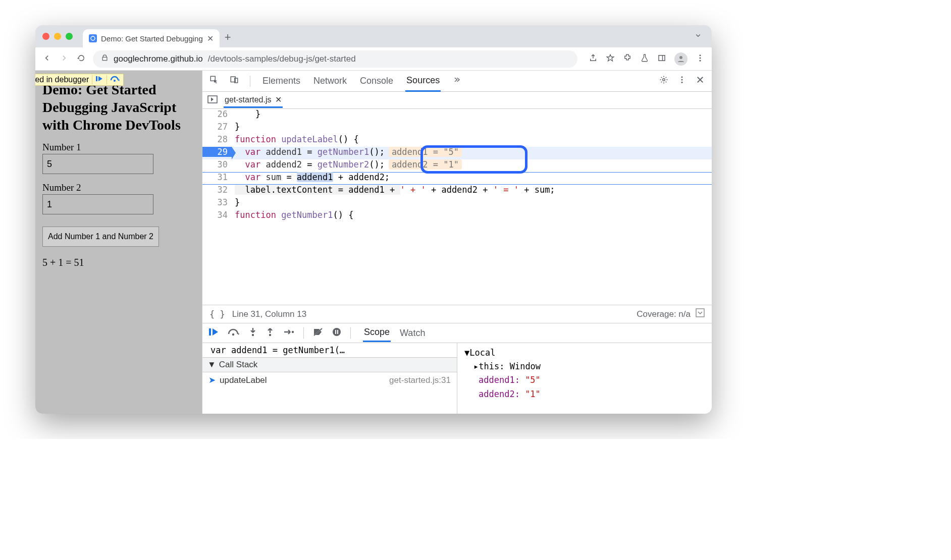 The image size is (951, 560). Describe the element at coordinates (423, 81) in the screenshot. I see `tab-sources: Sources` at that location.